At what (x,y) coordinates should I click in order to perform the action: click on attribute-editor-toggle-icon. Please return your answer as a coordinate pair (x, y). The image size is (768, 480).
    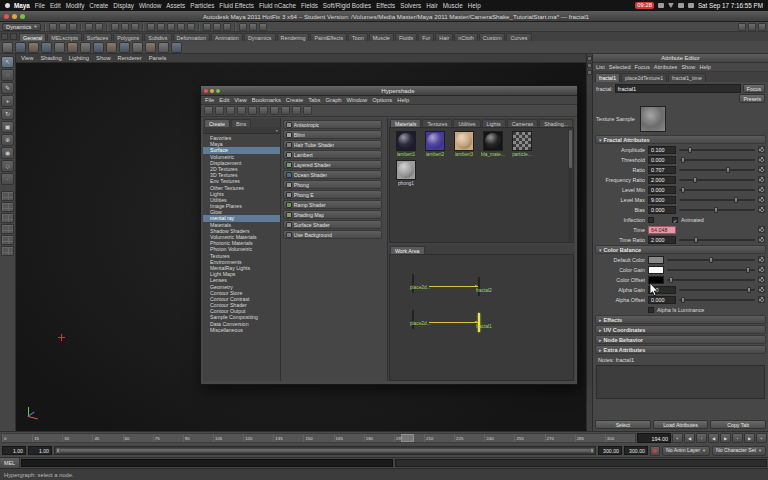
    Looking at the image, I should click on (762, 27).